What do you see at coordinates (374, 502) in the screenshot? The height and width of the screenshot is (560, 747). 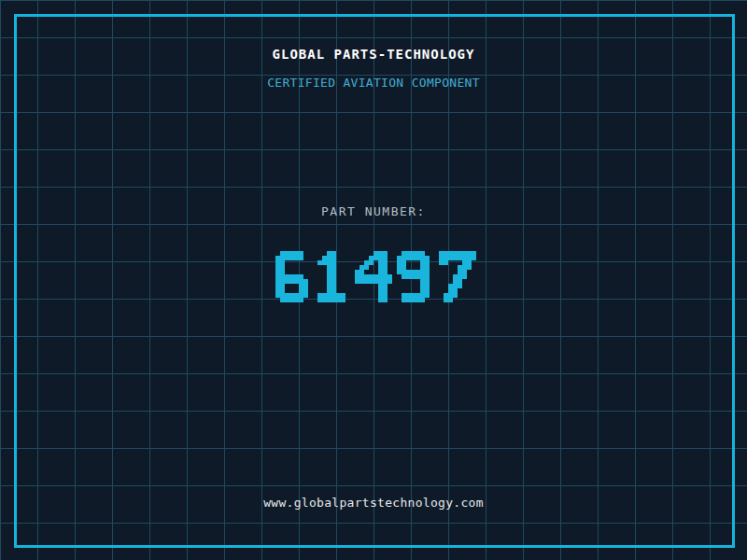 I see `website-url: www.globalpartstechnology.com` at bounding box center [374, 502].